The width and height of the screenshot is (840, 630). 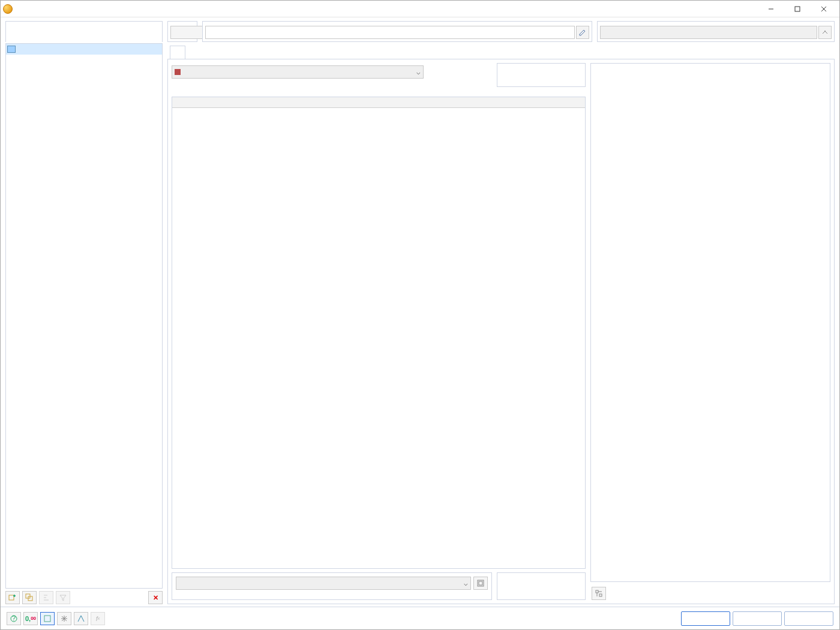 I want to click on factors-title, so click(x=379, y=92).